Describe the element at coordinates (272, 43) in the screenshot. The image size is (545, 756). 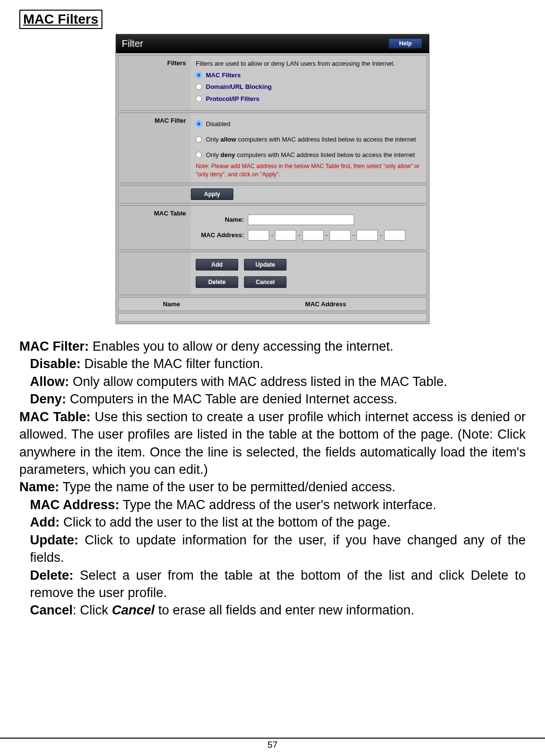
I see `router-titlebar: Filter Help` at that location.